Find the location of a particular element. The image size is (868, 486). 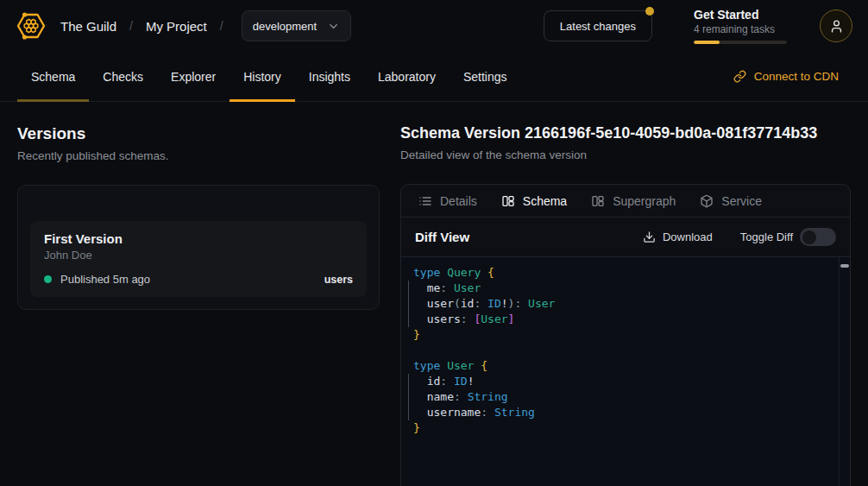

cube-icon is located at coordinates (707, 201).